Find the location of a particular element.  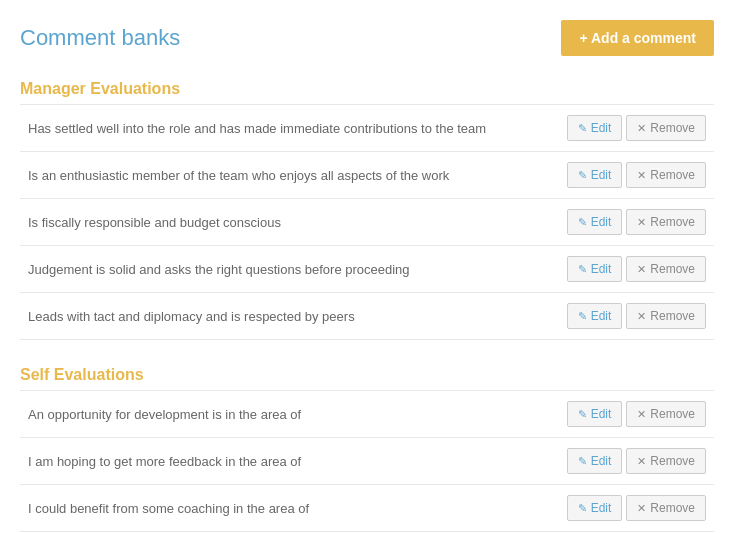

page-title: Comment banks is located at coordinates (100, 38).